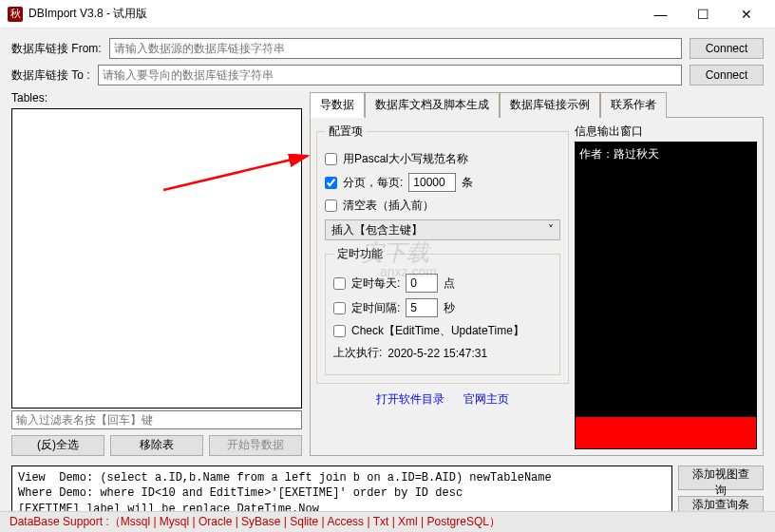 Image resolution: width=775 pixels, height=532 pixels. What do you see at coordinates (58, 446) in the screenshot?
I see `select-all-button: (反)全选` at bounding box center [58, 446].